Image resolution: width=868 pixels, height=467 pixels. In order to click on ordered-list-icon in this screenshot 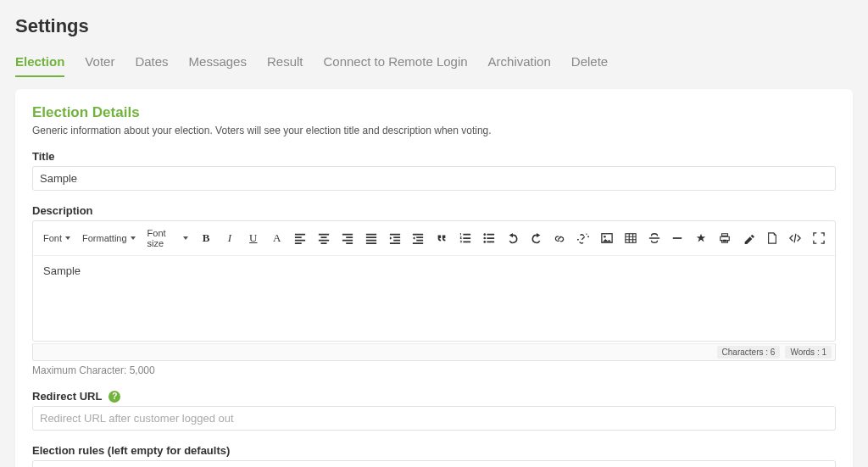, I will do `click(465, 238)`.